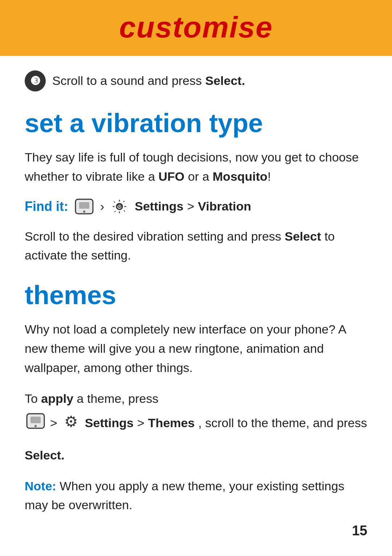  Describe the element at coordinates (102, 206) in the screenshot. I see `arrow1: ›` at that location.